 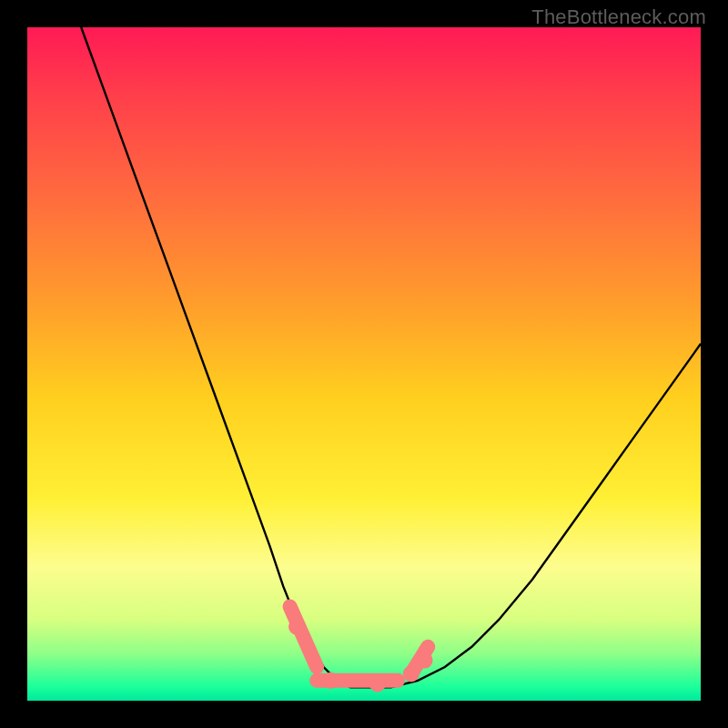 I want to click on watermark-text: TheBottleneck.com, so click(x=619, y=17).